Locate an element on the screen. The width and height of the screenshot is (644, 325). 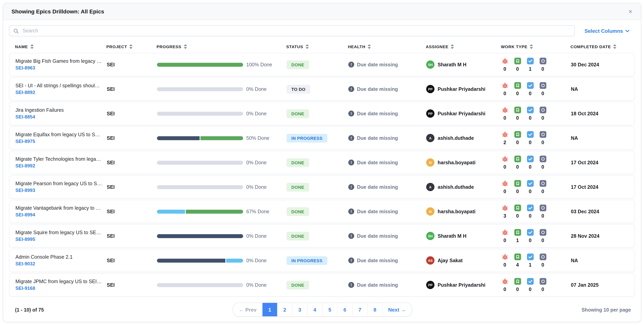
assignee-cell: AS Ajay Sakat is located at coordinates (464, 260).